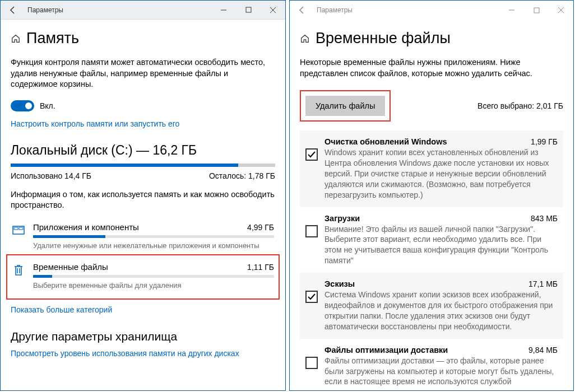 This screenshot has height=392, width=575. I want to click on category-sub: Выберите временные файлы для удаления, so click(154, 286).